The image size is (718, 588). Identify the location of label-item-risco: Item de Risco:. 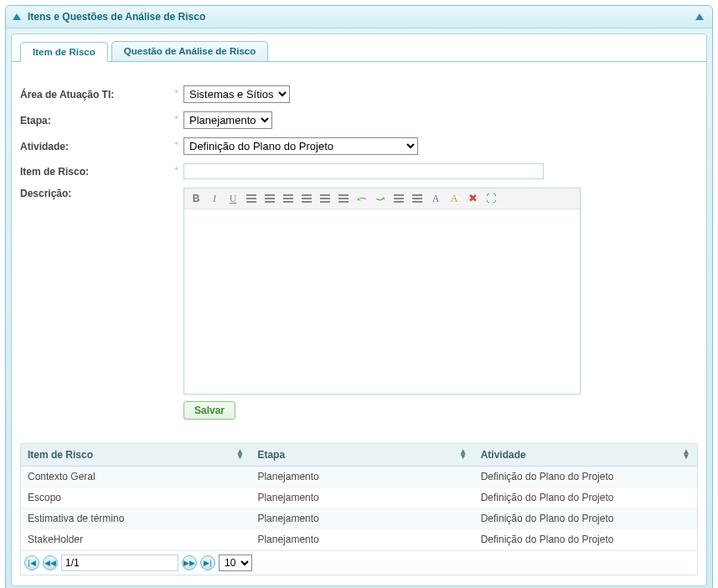
(97, 172).